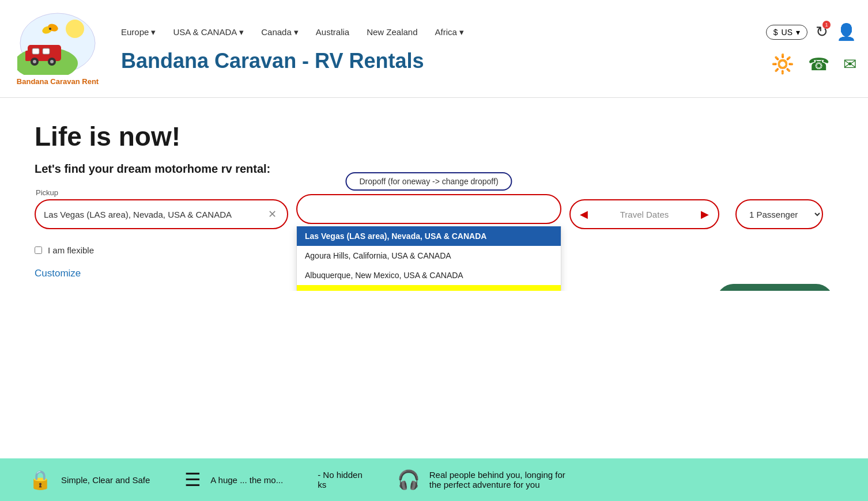 The height and width of the screenshot is (501, 868). I want to click on dropdown-list: Las Vegas (LAS area), Nevada, USA & CANA…, so click(429, 259).